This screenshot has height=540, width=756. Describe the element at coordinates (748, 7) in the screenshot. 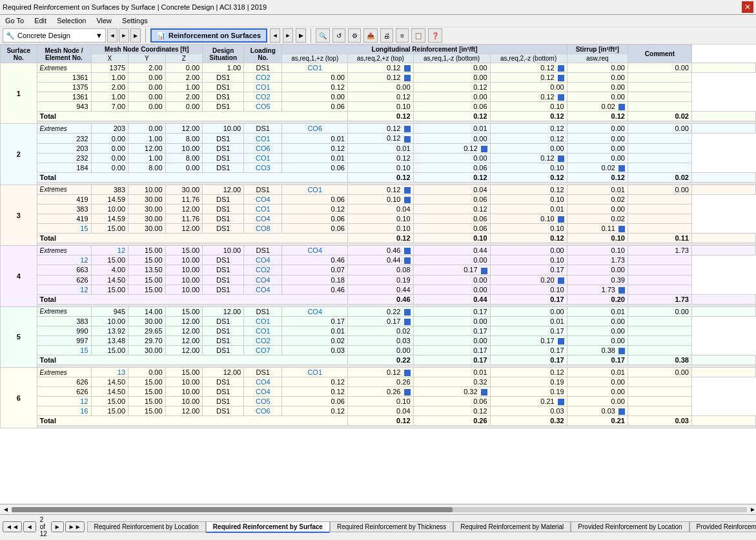

I see `close-button: ✕` at that location.